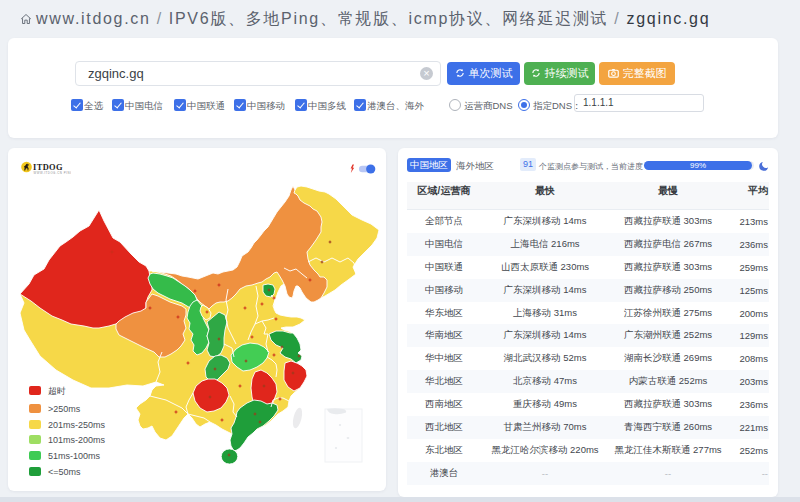  I want to click on svg-text: WWW.ITDOG.CN PING TOOL, so click(53, 173).